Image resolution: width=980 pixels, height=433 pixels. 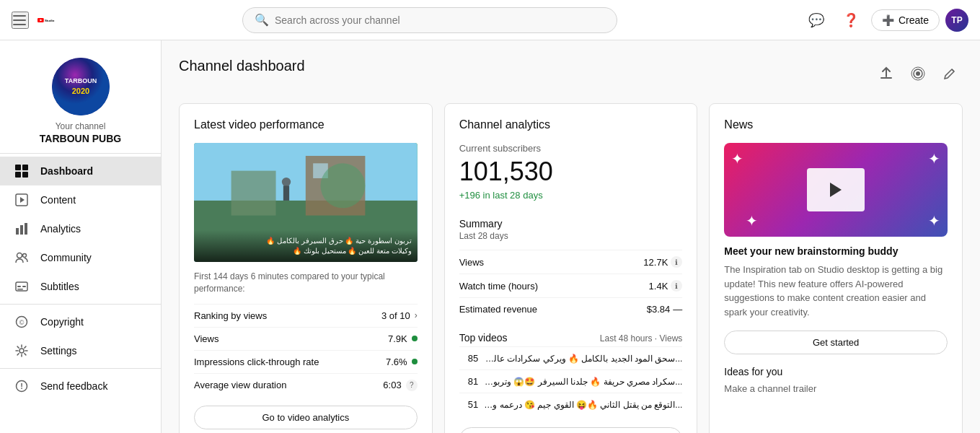 I want to click on analytics-icon, so click(x=22, y=229).